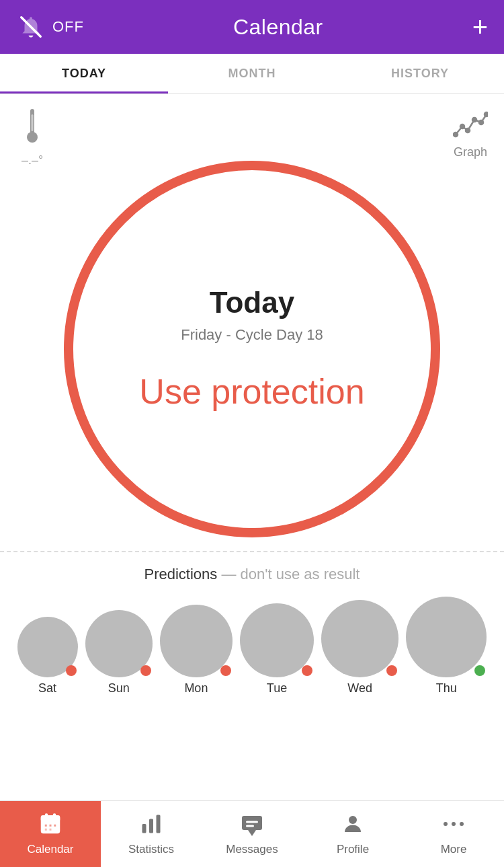  I want to click on day-label: Mon, so click(196, 689).